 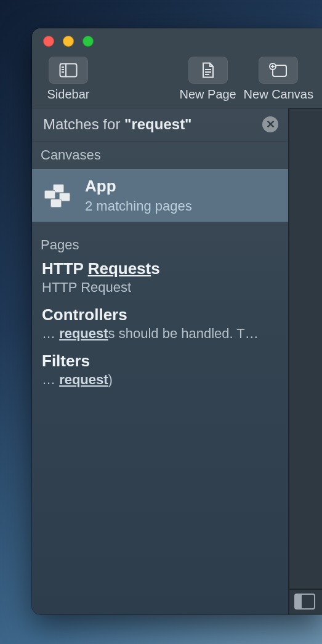 I want to click on page-result-snippet: … requests should be handled. T…, so click(x=160, y=334).